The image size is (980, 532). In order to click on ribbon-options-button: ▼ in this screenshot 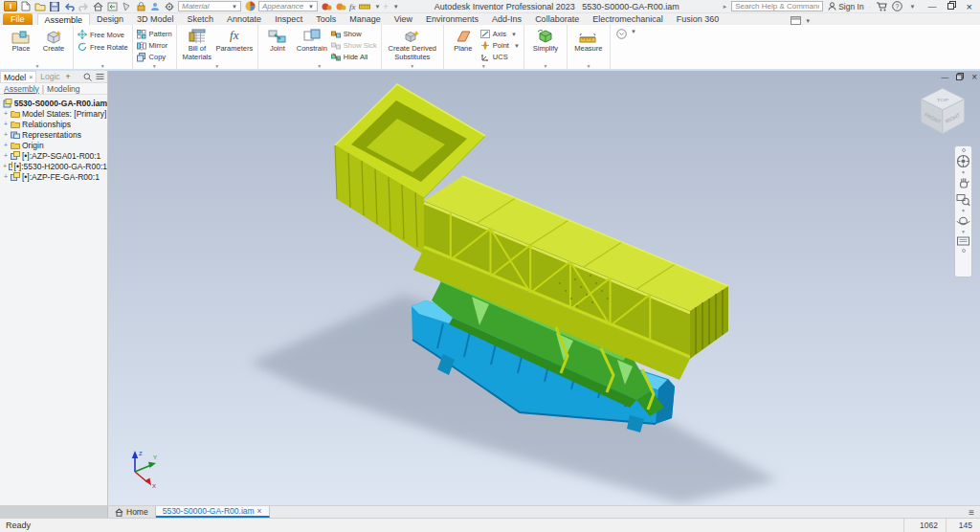, I will do `click(626, 49)`.